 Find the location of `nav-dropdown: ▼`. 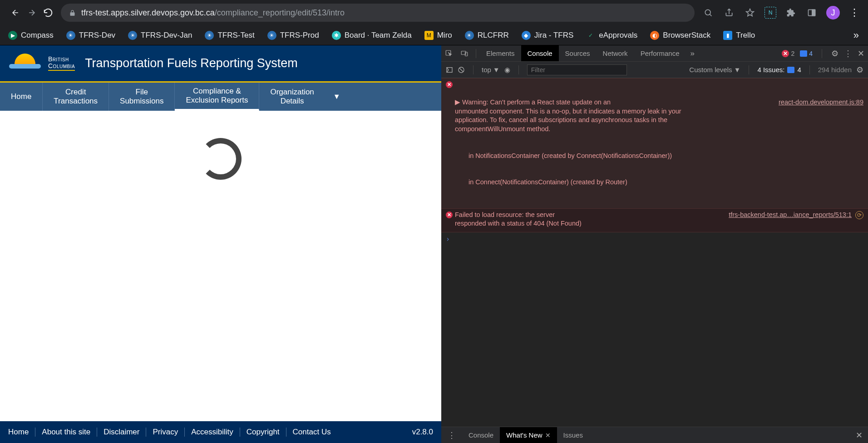

nav-dropdown: ▼ is located at coordinates (337, 97).